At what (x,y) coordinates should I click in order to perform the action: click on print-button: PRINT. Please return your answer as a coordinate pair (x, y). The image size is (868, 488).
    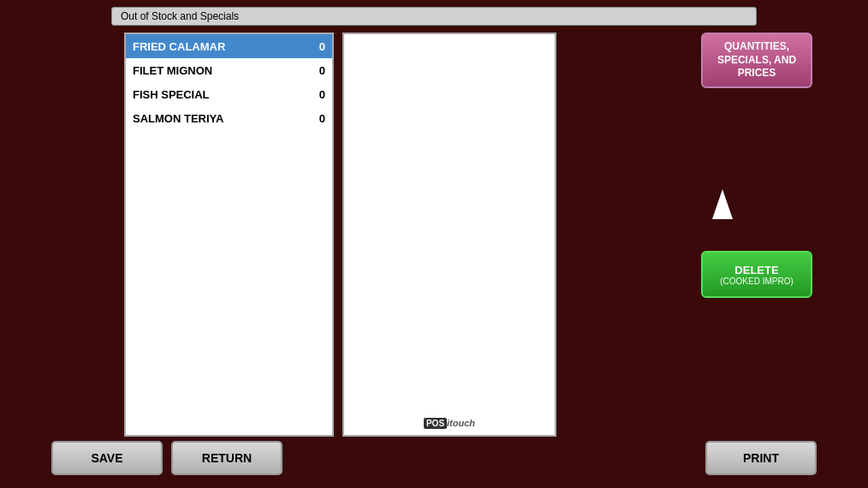
    Looking at the image, I should click on (761, 458).